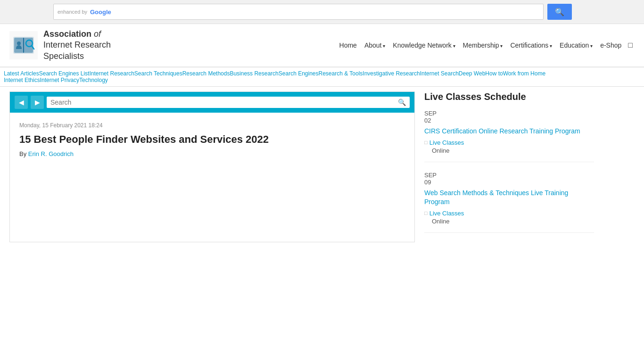 This screenshot has width=644, height=362. Describe the element at coordinates (59, 80) in the screenshot. I see `link-internet-privacy: Internet Privacy` at that location.